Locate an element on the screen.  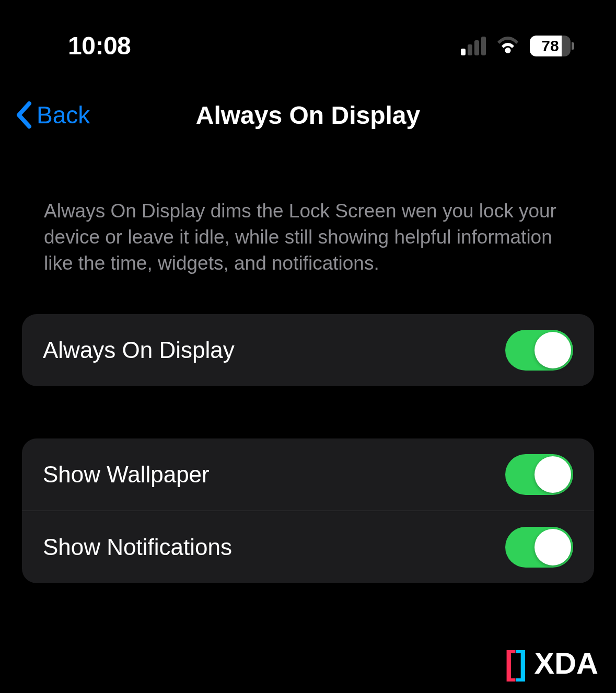
setting-label: Show Notifications is located at coordinates (137, 547).